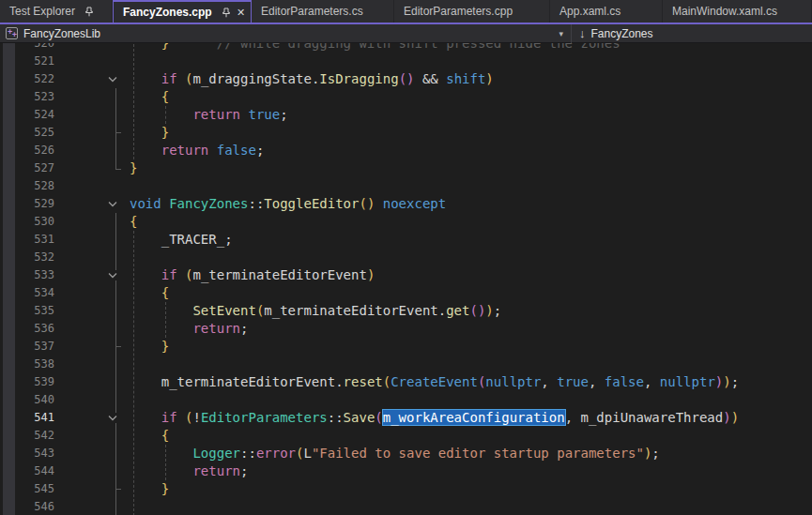 The height and width of the screenshot is (515, 812). What do you see at coordinates (471, 276) in the screenshot?
I see `code-text: if (m_terminateEditorEvent)` at bounding box center [471, 276].